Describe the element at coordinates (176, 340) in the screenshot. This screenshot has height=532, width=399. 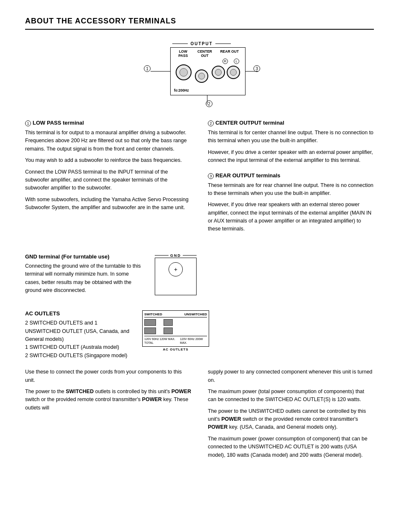
I see `outlets-footer: 120V 60Hz 120W MAX. TOTAL 120V 60Hz 200W…` at that location.